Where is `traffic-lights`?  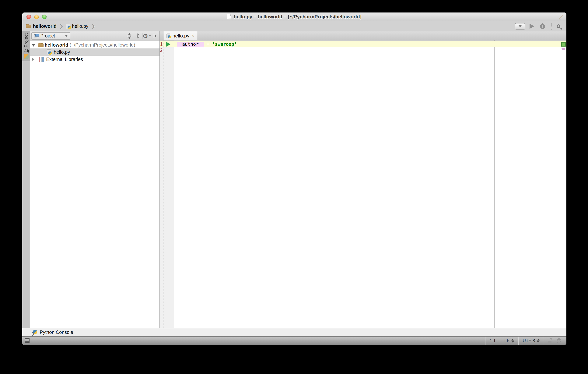 traffic-lights is located at coordinates (37, 17).